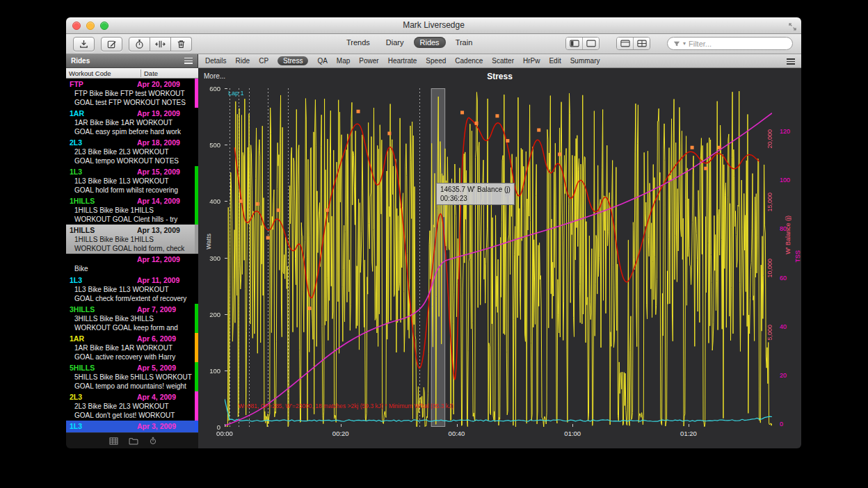  Describe the element at coordinates (132, 239) in the screenshot. I see `ride-item: 1HILLSApr 13, 20091HILLS Bike Bike 1HILL…` at that location.